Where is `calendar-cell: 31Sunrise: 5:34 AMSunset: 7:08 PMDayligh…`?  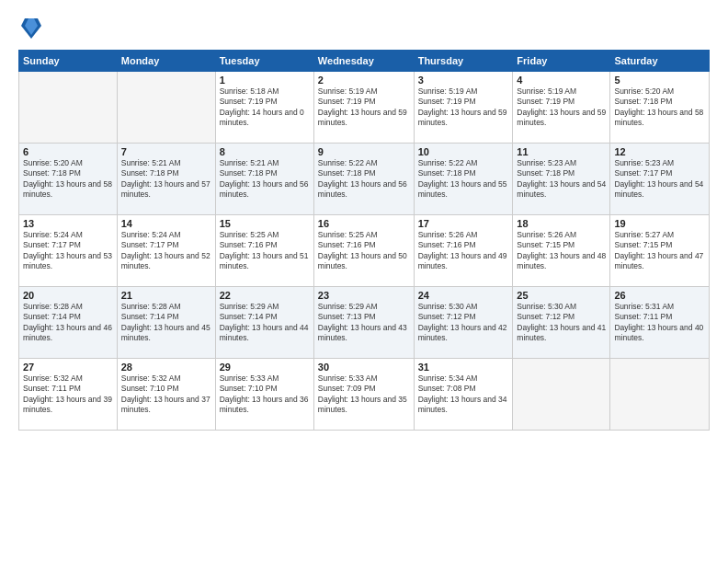 calendar-cell: 31Sunrise: 5:34 AMSunset: 7:08 PMDayligh… is located at coordinates (463, 395).